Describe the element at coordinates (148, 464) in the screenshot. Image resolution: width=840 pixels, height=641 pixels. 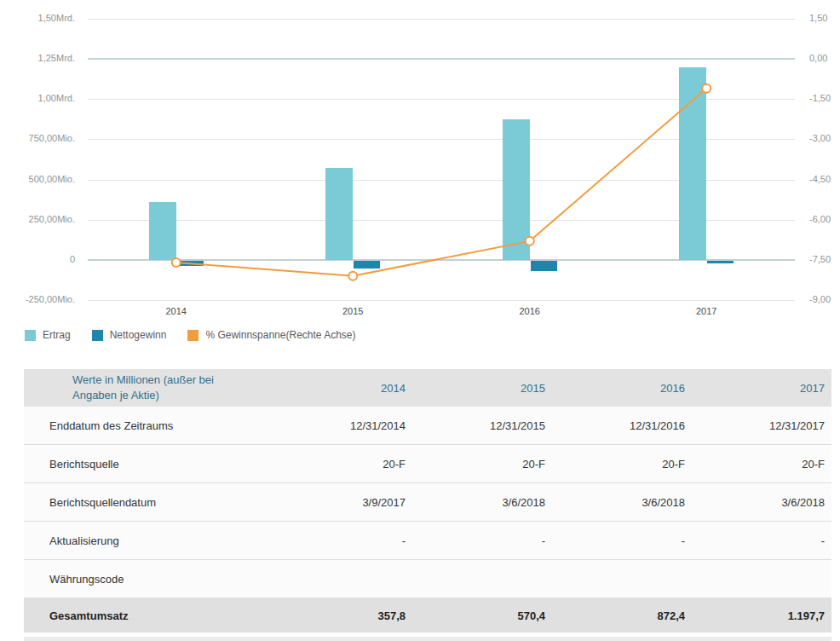
I see `row-label: Berichtsquelle` at that location.